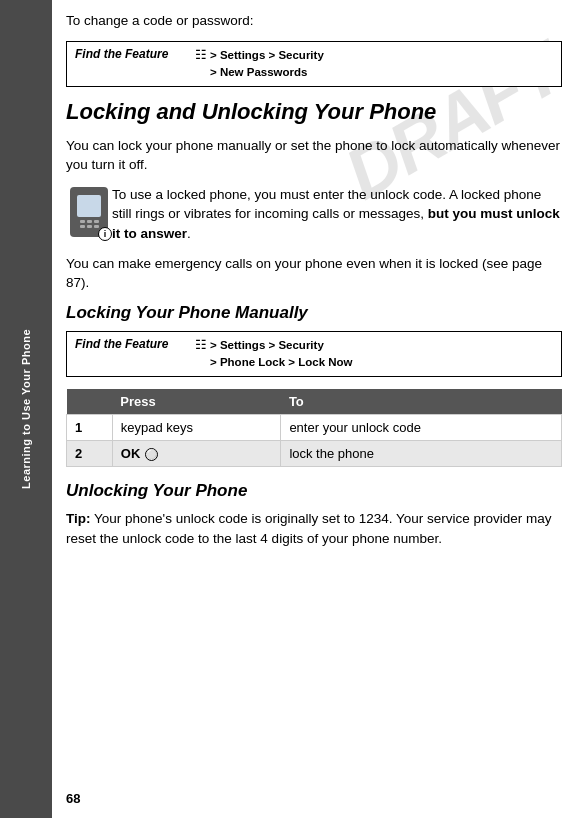 This screenshot has height=818, width=580. What do you see at coordinates (89, 212) in the screenshot?
I see `phone-icon: i` at bounding box center [89, 212].